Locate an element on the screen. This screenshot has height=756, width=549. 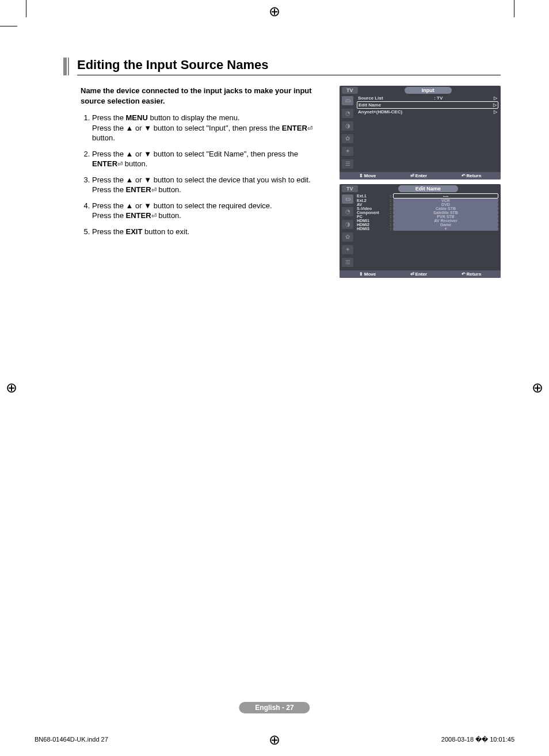
step-4: Press the ▲ or ▼ button to select the re… is located at coordinates (210, 211).